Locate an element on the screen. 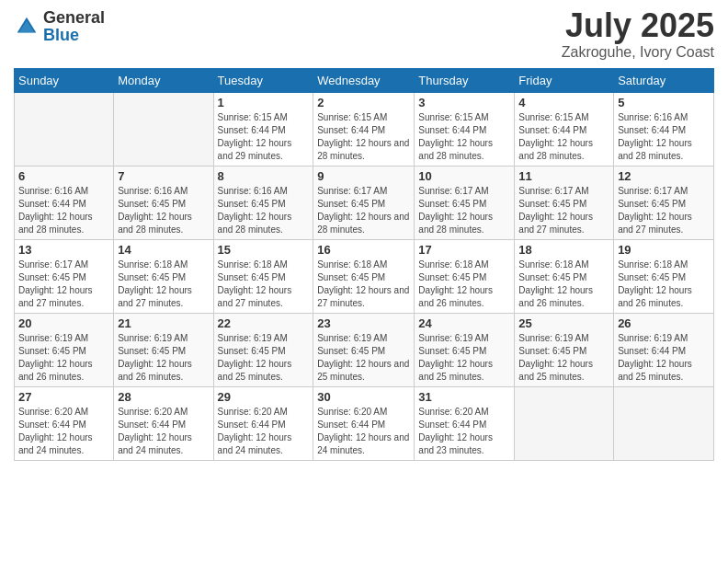  day-number: 9 is located at coordinates (364, 177).